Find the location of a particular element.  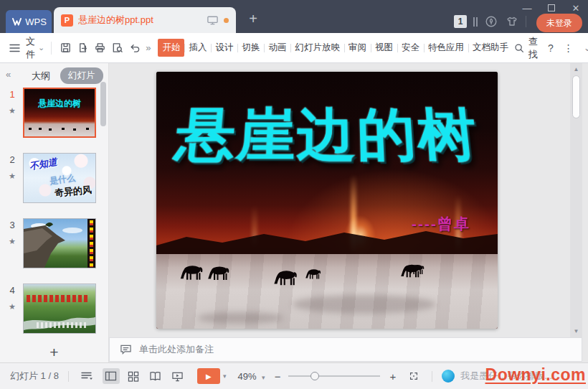

slide-thumbnail-3: 3 ★ is located at coordinates (54, 244).